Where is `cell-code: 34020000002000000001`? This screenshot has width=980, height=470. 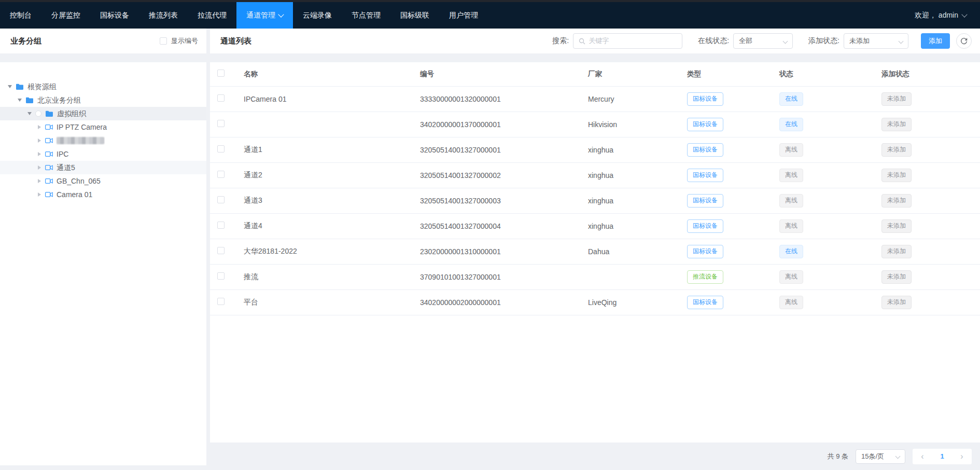 cell-code: 34020000002000000001 is located at coordinates (497, 302).